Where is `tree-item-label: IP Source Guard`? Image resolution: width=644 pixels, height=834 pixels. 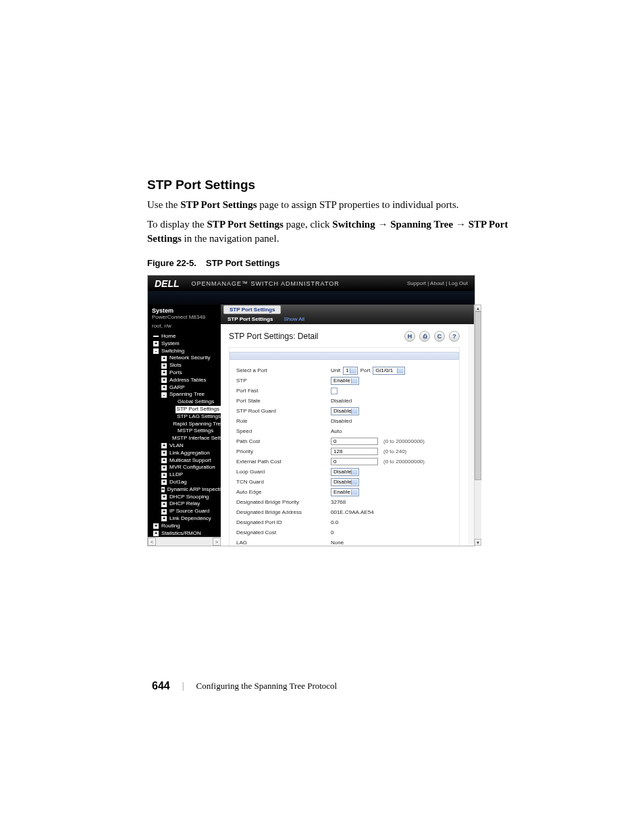 tree-item-label: IP Source Guard is located at coordinates (189, 512).